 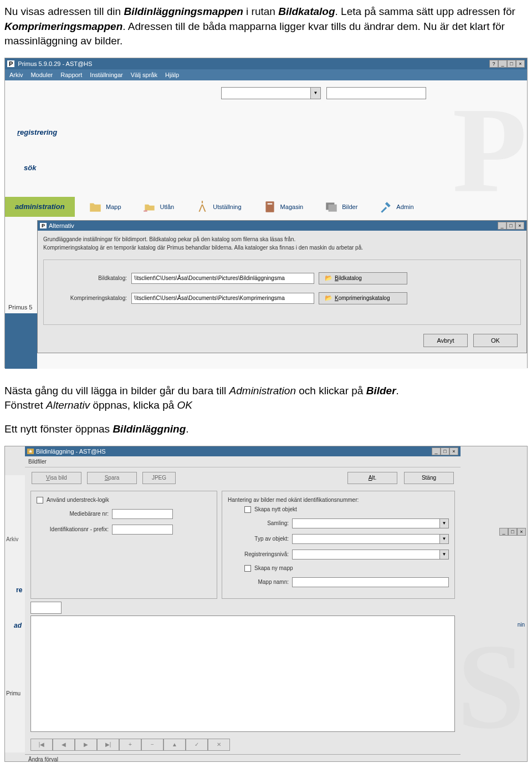 I want to click on nav-prev-button: ◀, so click(x=64, y=745).